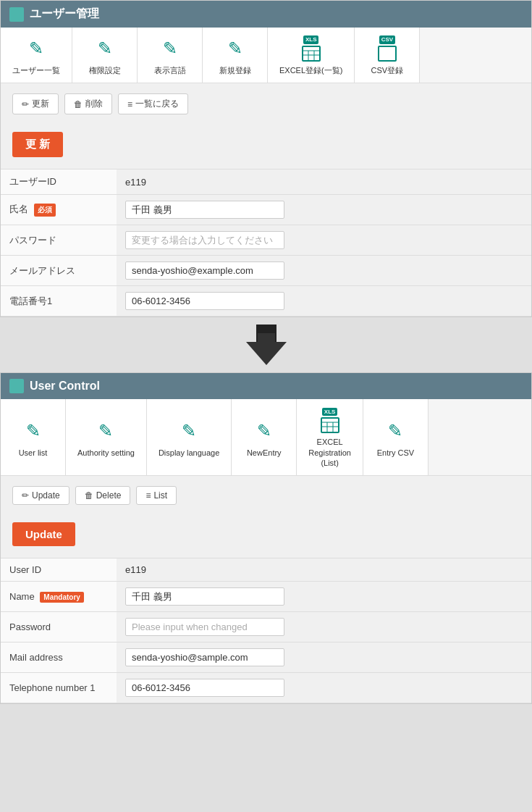 The height and width of the screenshot is (812, 532). I want to click on bottom-form-row-email: Mail address, so click(266, 658).